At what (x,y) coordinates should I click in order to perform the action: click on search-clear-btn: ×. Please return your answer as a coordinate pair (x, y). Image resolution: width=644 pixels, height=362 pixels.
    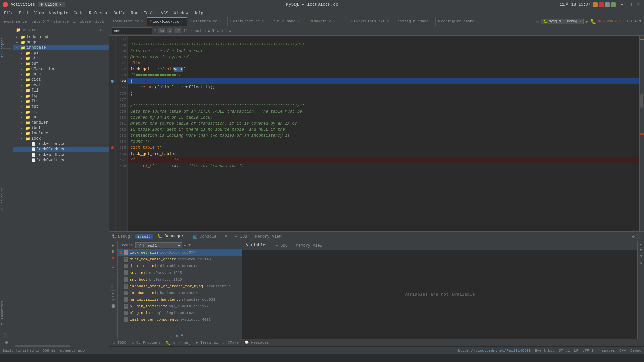
    Looking at the image, I should click on (155, 31).